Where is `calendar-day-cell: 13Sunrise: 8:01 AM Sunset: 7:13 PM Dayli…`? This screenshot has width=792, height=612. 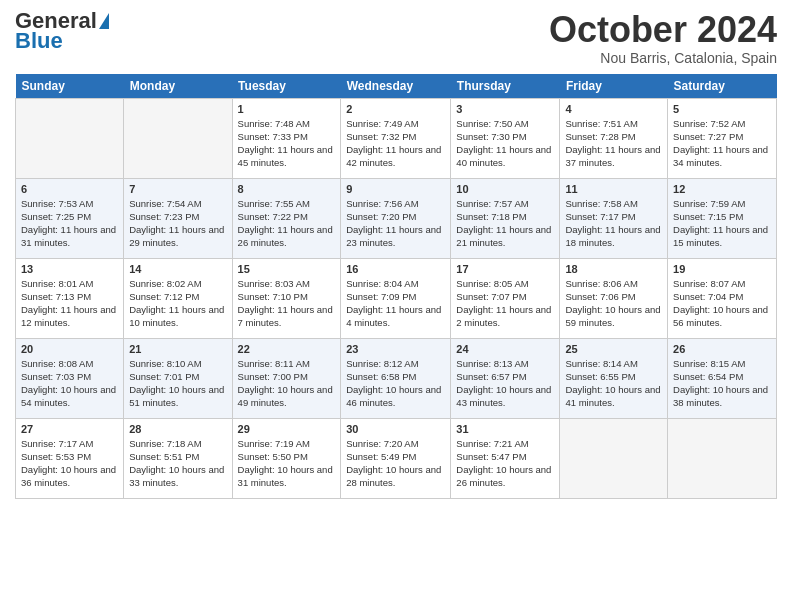 calendar-day-cell: 13Sunrise: 8:01 AM Sunset: 7:13 PM Dayli… is located at coordinates (70, 298).